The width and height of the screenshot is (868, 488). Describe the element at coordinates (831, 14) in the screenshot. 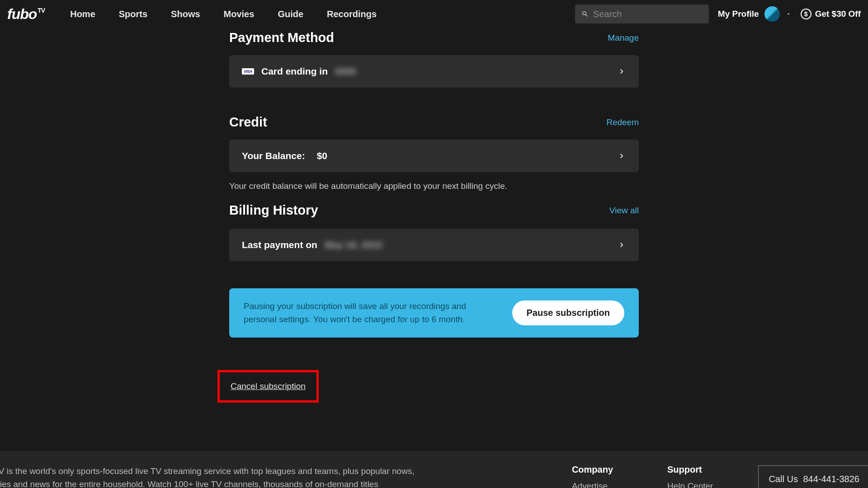

I see `promo-link: $ Get $30 Off` at that location.